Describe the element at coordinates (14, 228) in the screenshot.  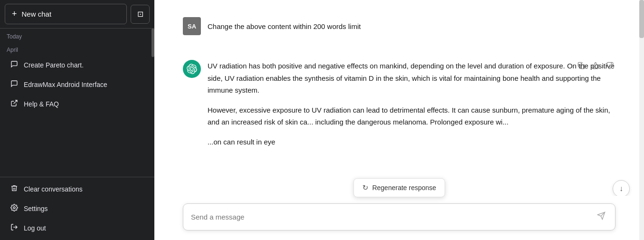
I see `logout-icon` at that location.